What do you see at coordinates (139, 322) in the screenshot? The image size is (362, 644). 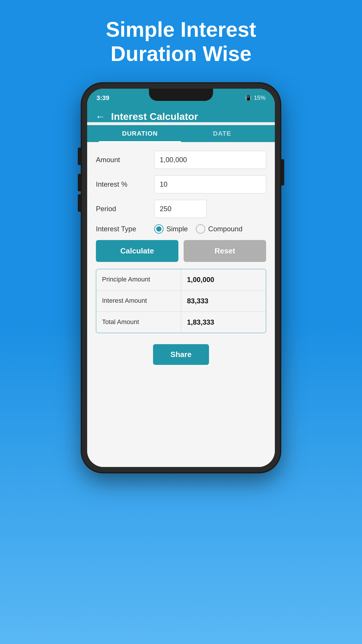 I see `total-amount-label: Total Amount` at bounding box center [139, 322].